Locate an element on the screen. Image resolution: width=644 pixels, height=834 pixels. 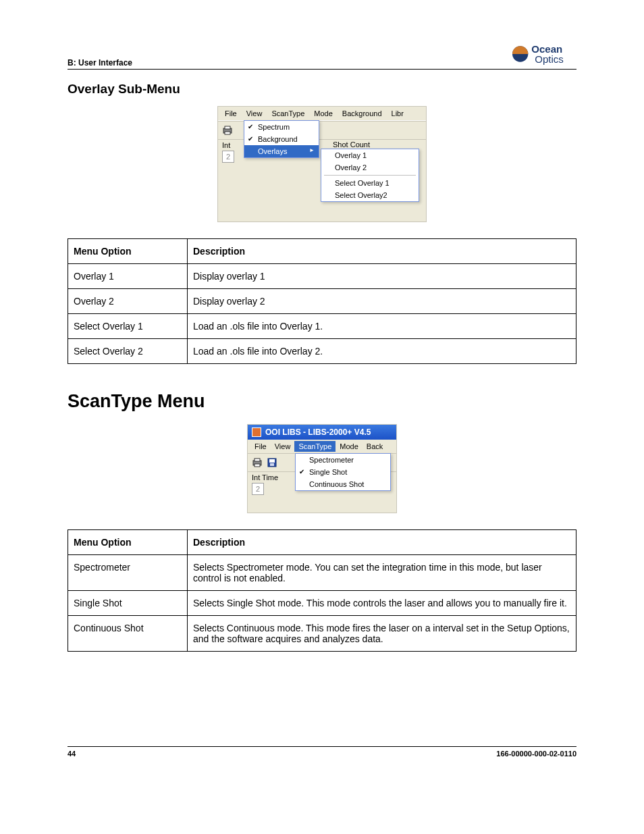
page-number: 44 is located at coordinates (72, 754).